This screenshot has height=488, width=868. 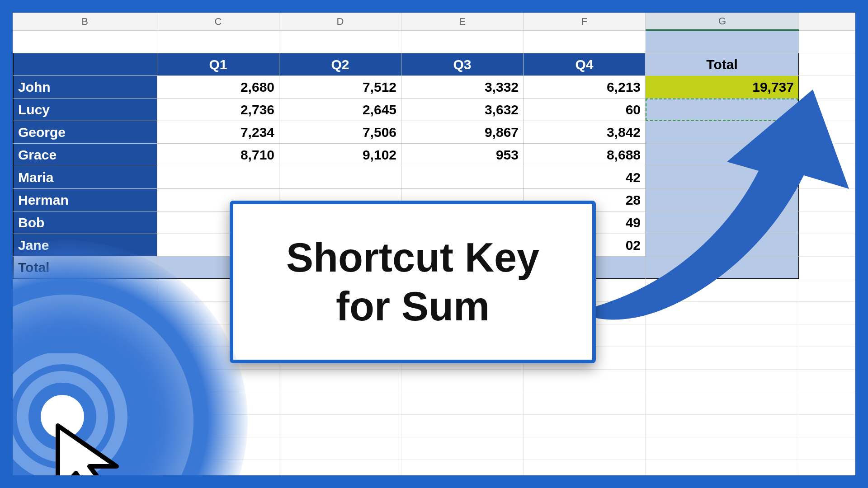 What do you see at coordinates (218, 132) in the screenshot?
I see `cell-q1: 7,234` at bounding box center [218, 132].